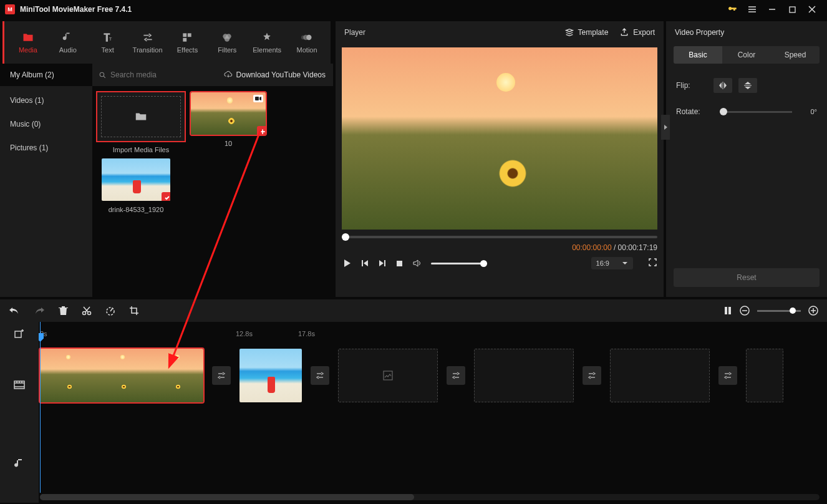 The image size is (827, 504). Describe the element at coordinates (747, 159) in the screenshot. I see `properties-panel: Video Property Basic Color Speed Flip: R…` at that location.